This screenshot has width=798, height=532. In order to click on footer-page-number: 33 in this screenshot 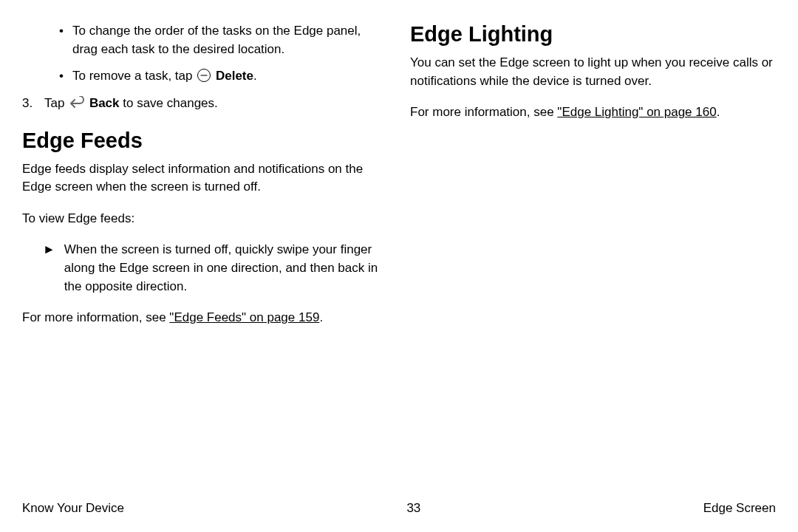, I will do `click(414, 508)`.